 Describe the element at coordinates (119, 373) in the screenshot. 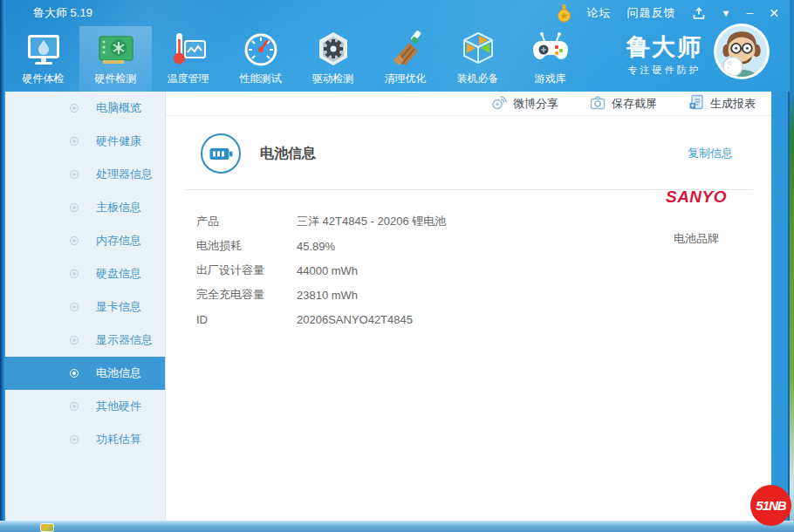

I see `sidebar-item-label: 电池信息` at that location.